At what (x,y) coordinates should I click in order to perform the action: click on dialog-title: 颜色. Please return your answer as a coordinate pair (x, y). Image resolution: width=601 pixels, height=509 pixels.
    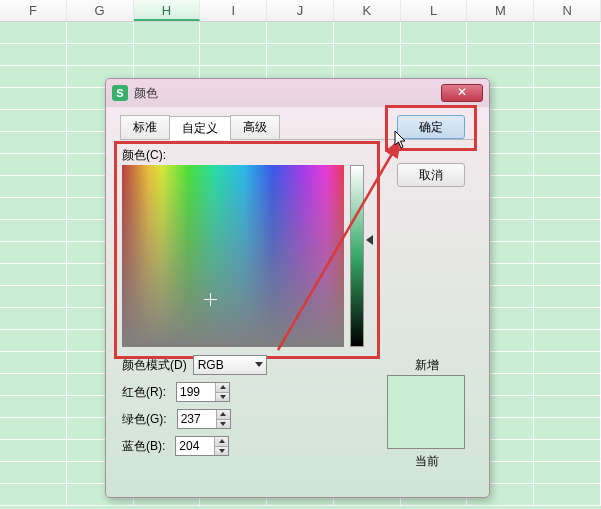
    Looking at the image, I should click on (146, 94).